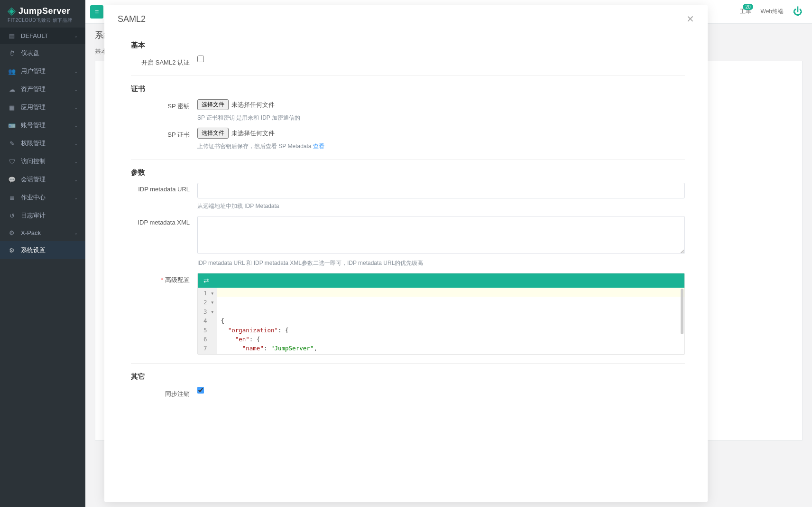  Describe the element at coordinates (408, 61) in the screenshot. I see `row-enable-saml2: 开启 SAML2 认证` at that location.